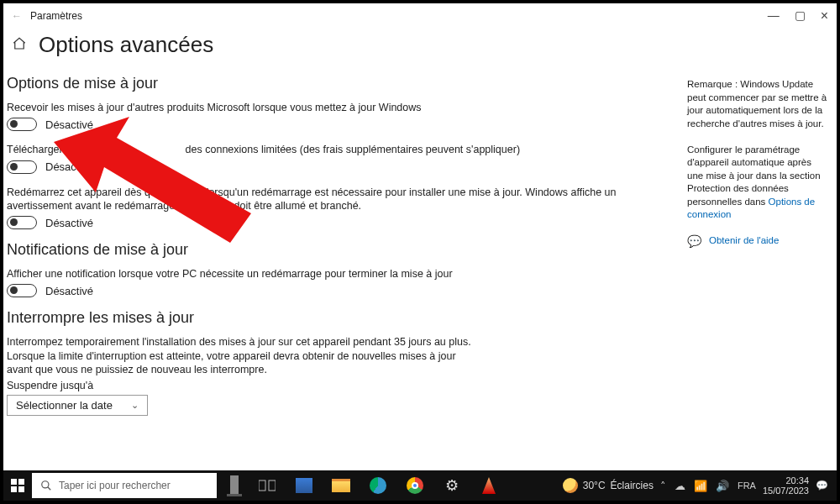  I want to click on opt2-desc: Télécharger les mises XXXXXXXXXX des con…, so click(339, 150).